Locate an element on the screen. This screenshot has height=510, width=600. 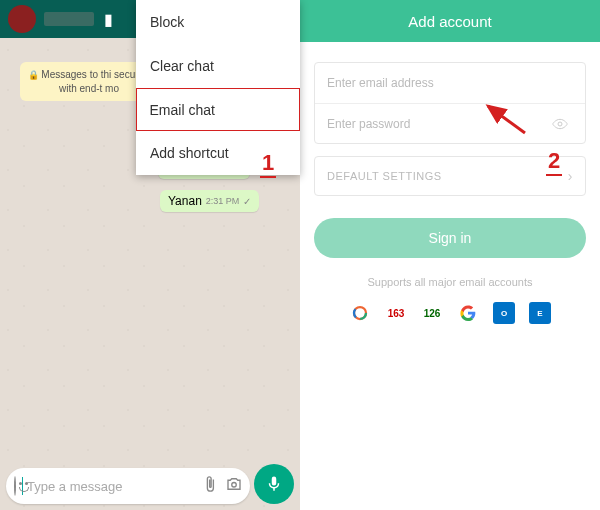
lock-icon: 🔒 is located at coordinates (34, 75).